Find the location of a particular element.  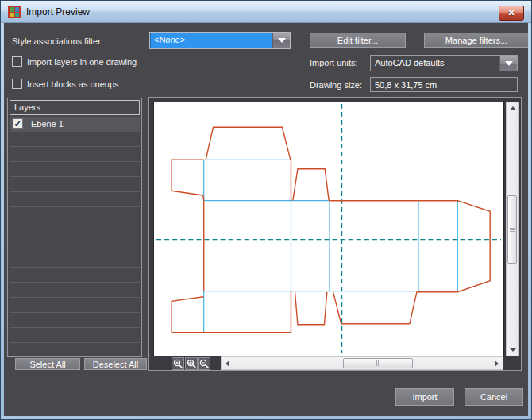

dialog-title: Import Preview is located at coordinates (58, 12).